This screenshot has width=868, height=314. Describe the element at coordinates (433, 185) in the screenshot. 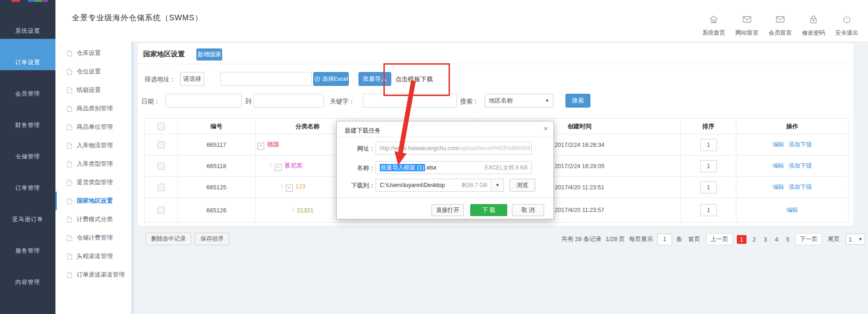

I see `save-path-field: 剩38.7 GB C:\Users\luyanni\Desktop` at that location.